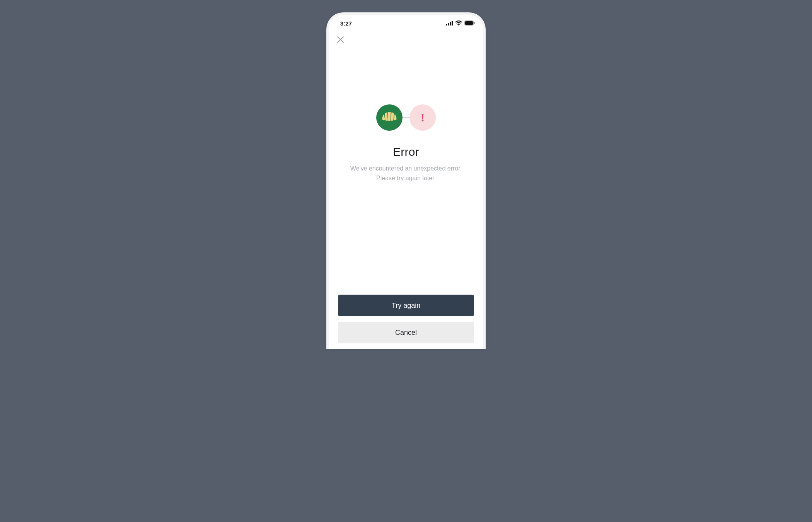  What do you see at coordinates (460, 23) in the screenshot?
I see `status-right` at bounding box center [460, 23].